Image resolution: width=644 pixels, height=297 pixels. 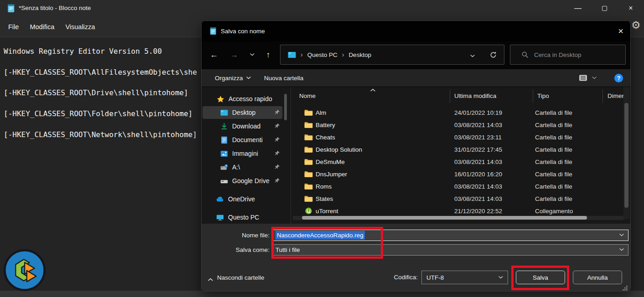 I want to click on menu-file: File, so click(x=14, y=26).